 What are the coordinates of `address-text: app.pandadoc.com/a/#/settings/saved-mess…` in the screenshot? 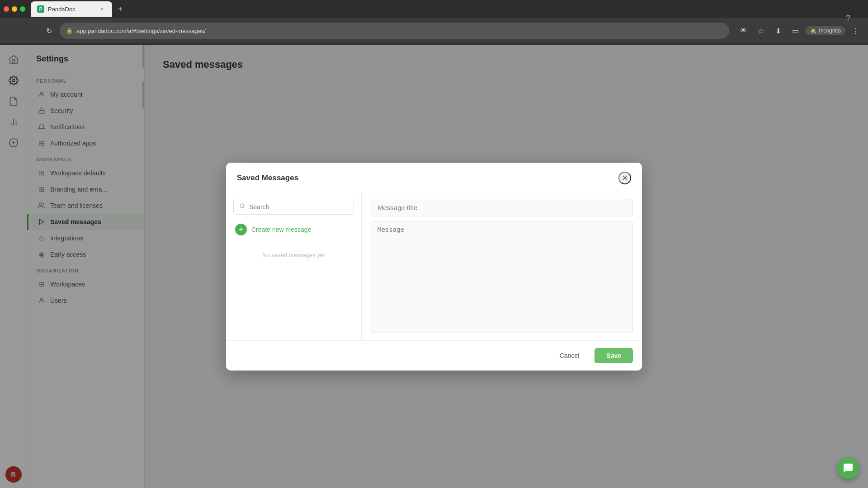 It's located at (141, 31).